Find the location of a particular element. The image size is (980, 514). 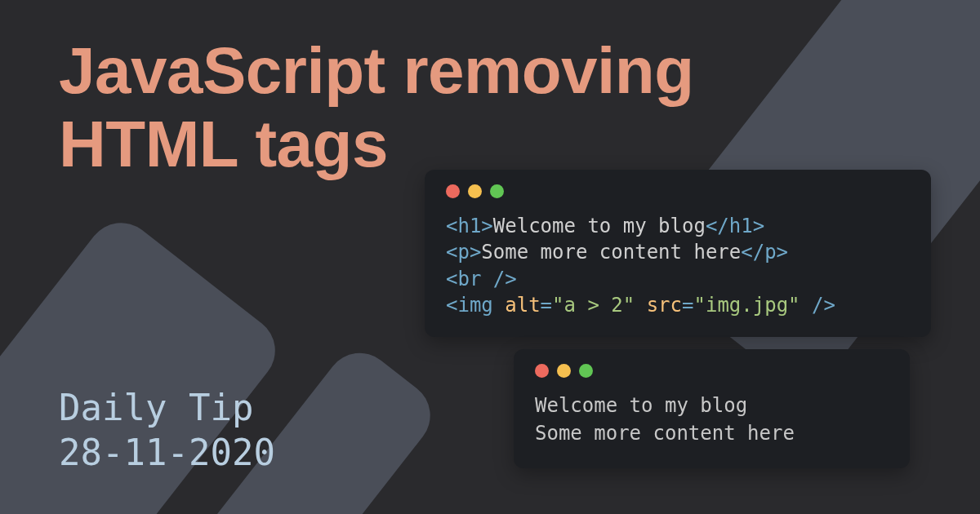

subtitle-label: Daily Tip is located at coordinates (167, 408).